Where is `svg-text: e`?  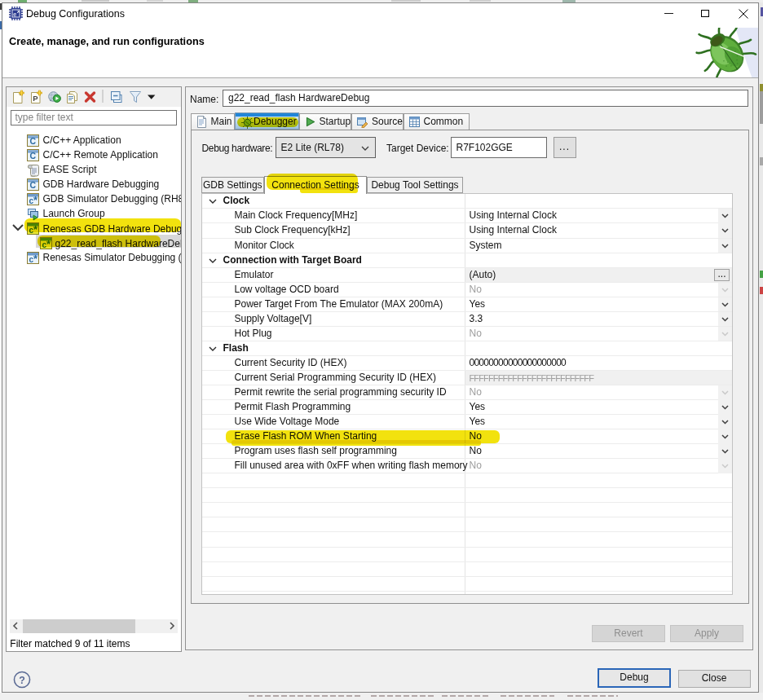
svg-text: e is located at coordinates (15, 15).